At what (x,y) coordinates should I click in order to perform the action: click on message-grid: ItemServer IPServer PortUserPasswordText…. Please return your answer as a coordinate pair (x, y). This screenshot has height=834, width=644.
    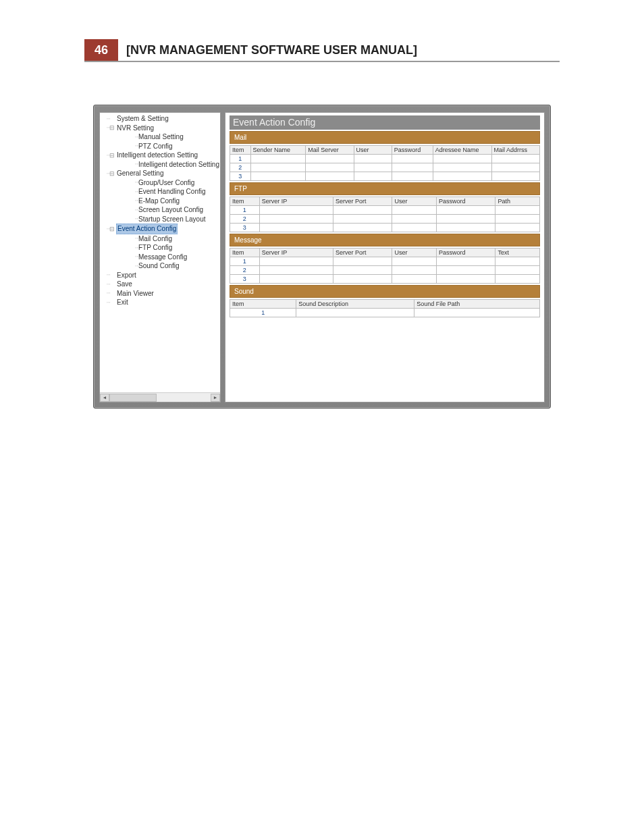
    Looking at the image, I should click on (385, 266).